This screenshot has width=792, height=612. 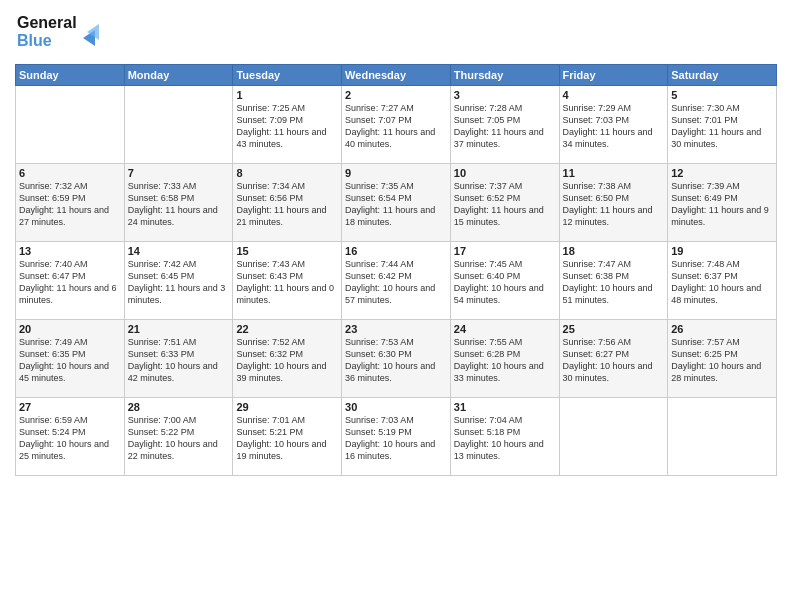 What do you see at coordinates (281, 450) in the screenshot?
I see `daylight-hours: Daylight: 10 hours and 19 minutes.` at bounding box center [281, 450].